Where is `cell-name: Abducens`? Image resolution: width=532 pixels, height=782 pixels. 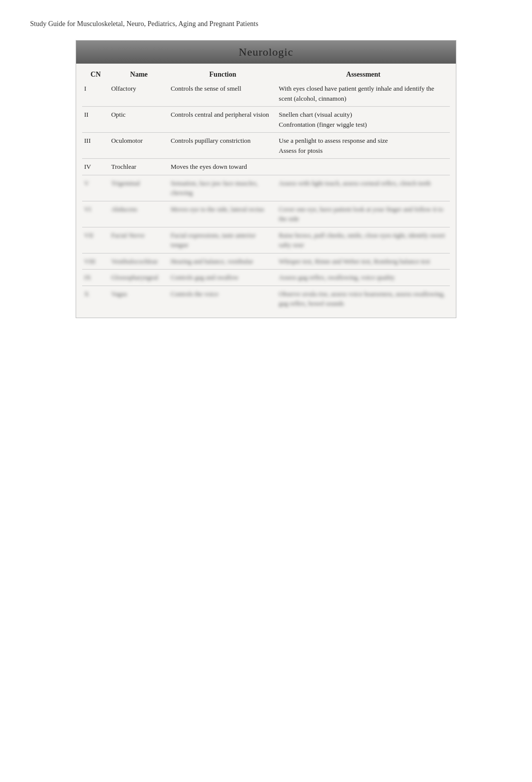 cell-name: Abducens is located at coordinates (139, 214).